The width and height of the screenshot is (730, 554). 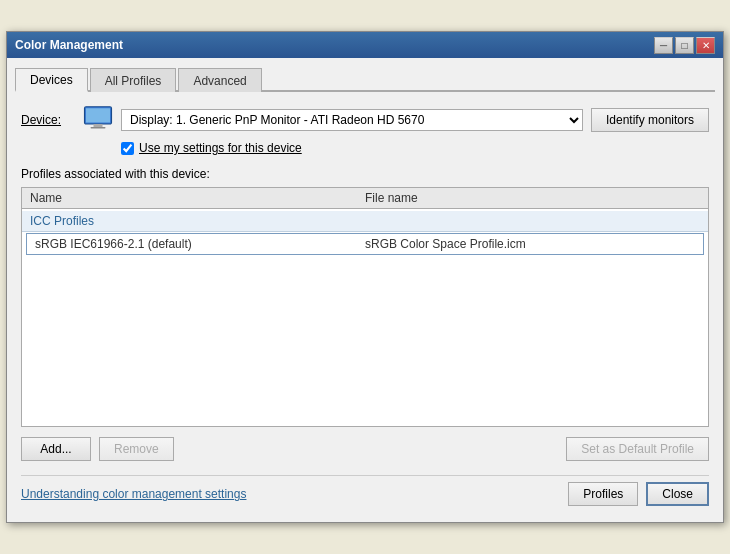 I want to click on minimize-button: ─, so click(x=664, y=46).